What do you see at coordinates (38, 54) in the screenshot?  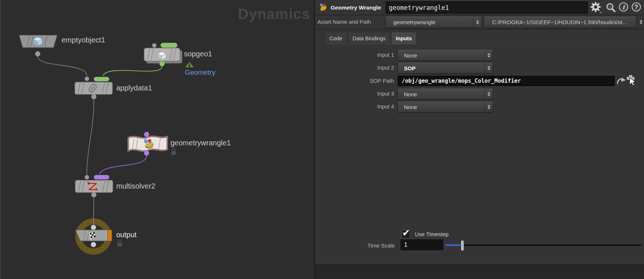 I see `emptyobject1-output-connector` at bounding box center [38, 54].